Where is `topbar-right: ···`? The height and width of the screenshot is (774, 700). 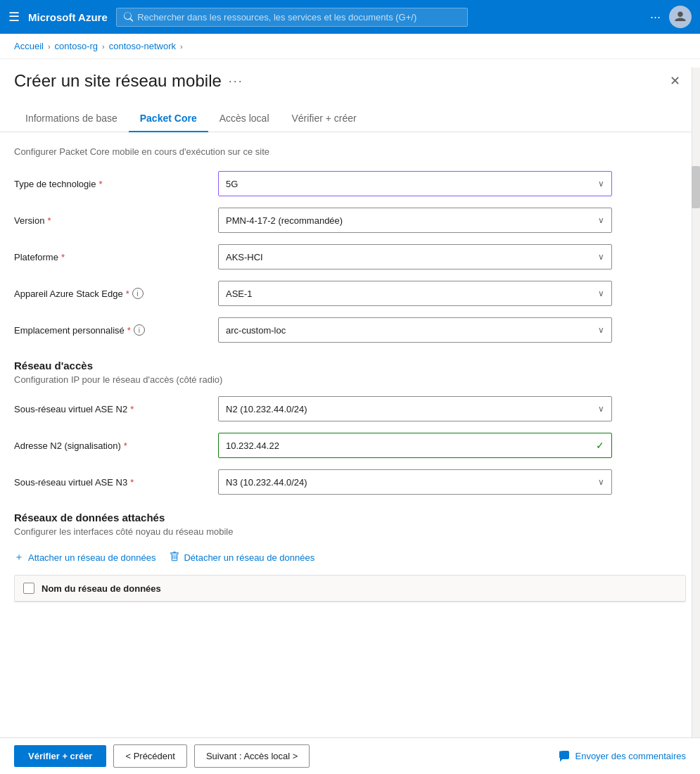 topbar-right: ··· is located at coordinates (671, 17).